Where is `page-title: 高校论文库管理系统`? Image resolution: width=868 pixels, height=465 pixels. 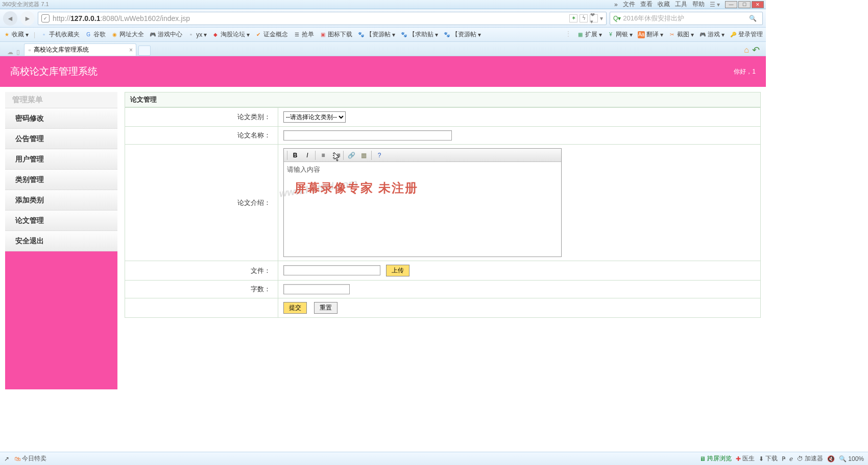 page-title: 高校论文库管理系统 is located at coordinates (54, 72).